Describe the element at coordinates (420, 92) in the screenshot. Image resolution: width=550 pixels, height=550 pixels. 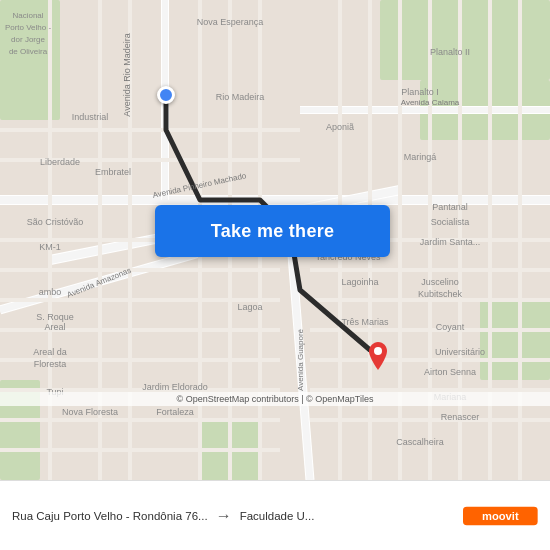
I see `svg-text: Planalto I` at that location.